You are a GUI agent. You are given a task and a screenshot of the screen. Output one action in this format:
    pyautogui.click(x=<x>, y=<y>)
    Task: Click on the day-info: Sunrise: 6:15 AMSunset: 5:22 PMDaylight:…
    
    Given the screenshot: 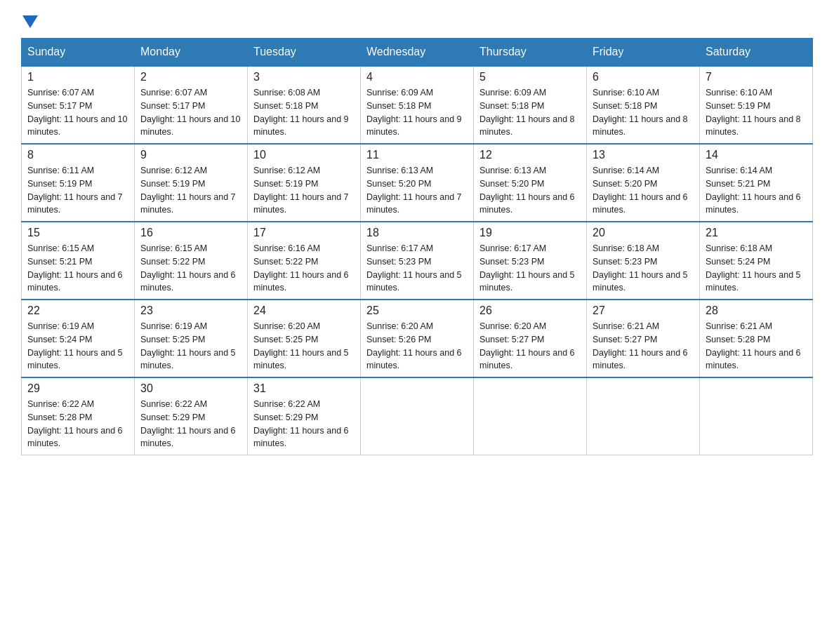 What is the action you would take?
    pyautogui.click(x=191, y=268)
    